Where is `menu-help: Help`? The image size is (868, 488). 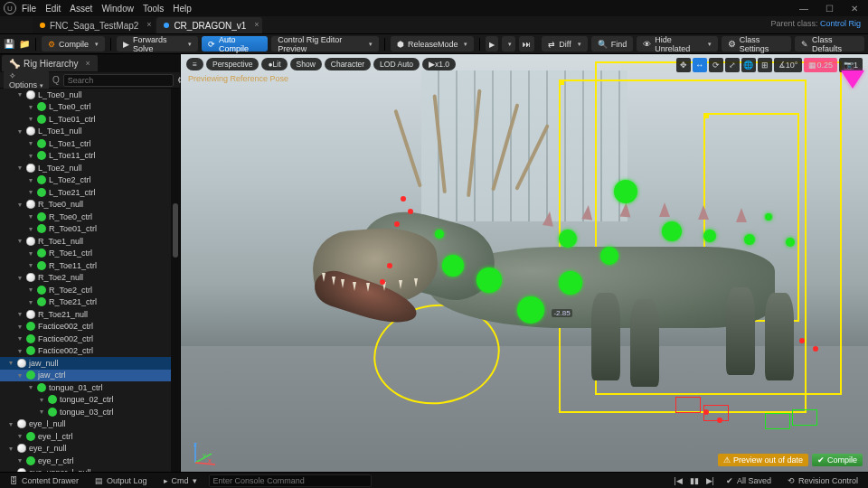
menu-help: Help is located at coordinates (183, 9).